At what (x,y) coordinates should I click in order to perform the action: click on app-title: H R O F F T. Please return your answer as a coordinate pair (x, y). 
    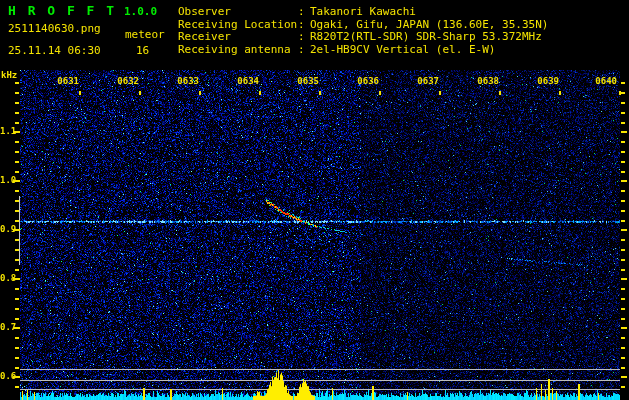
    Looking at the image, I should click on (62, 10).